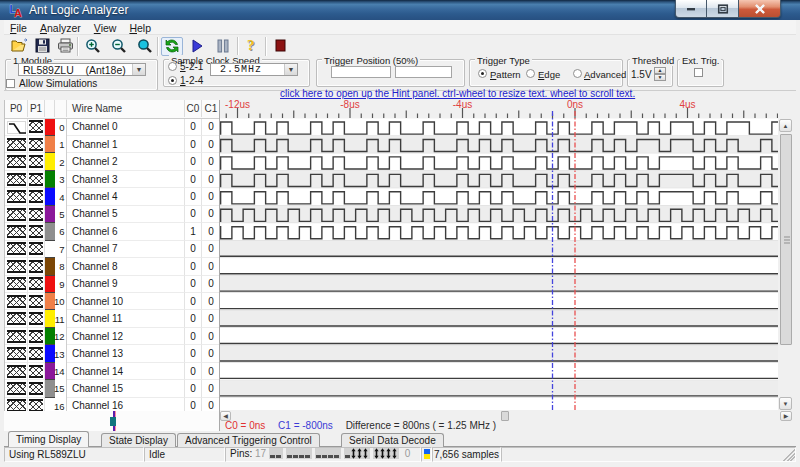  I want to click on vscroll-down-button: ▼, so click(786, 404).